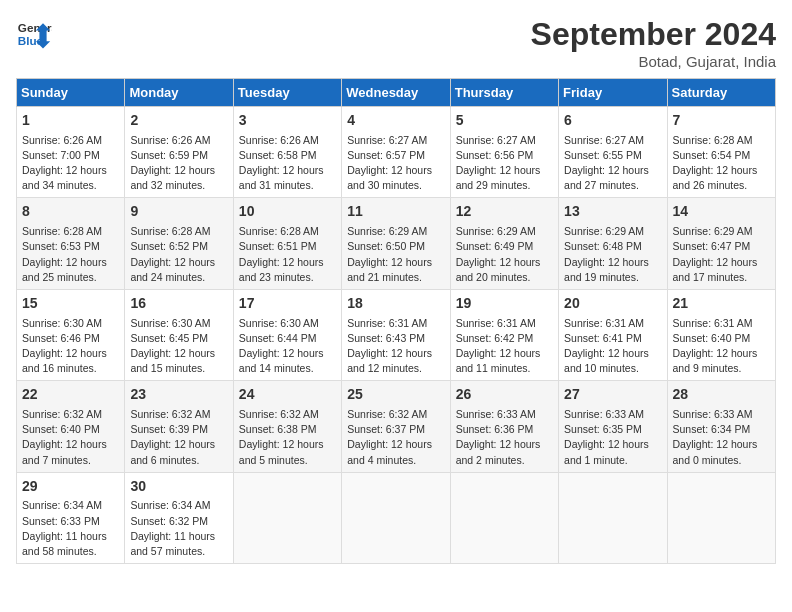  I want to click on day-info: Sunrise: 6:27 AM Sunset: 6:57 PM Dayligh…, so click(396, 164).